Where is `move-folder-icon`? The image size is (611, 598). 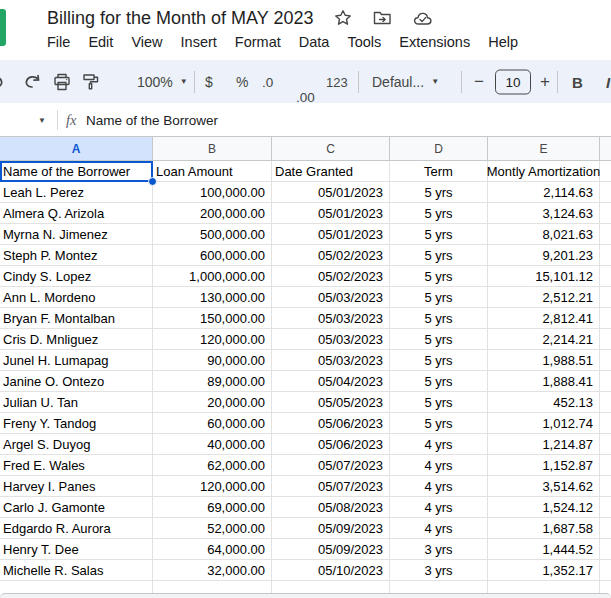
move-folder-icon is located at coordinates (382, 18).